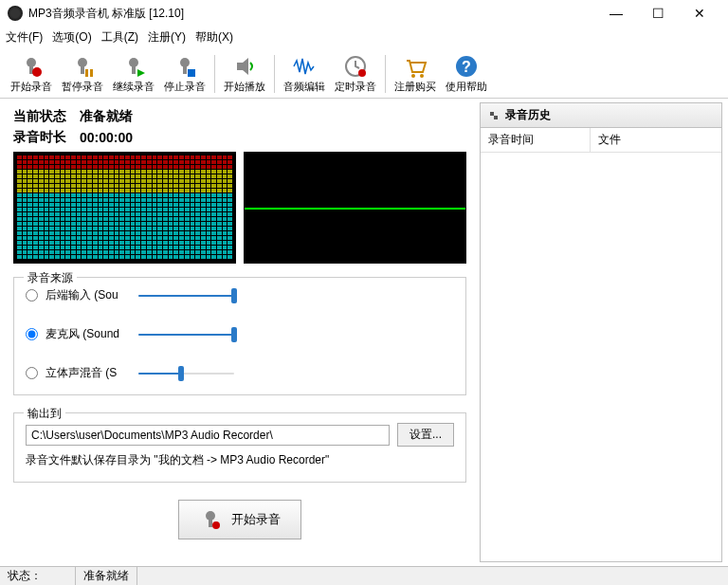 This screenshot has width=728, height=585. Describe the element at coordinates (88, 296) in the screenshot. I see `line-in-label: 后端输入 (Sou` at that location.